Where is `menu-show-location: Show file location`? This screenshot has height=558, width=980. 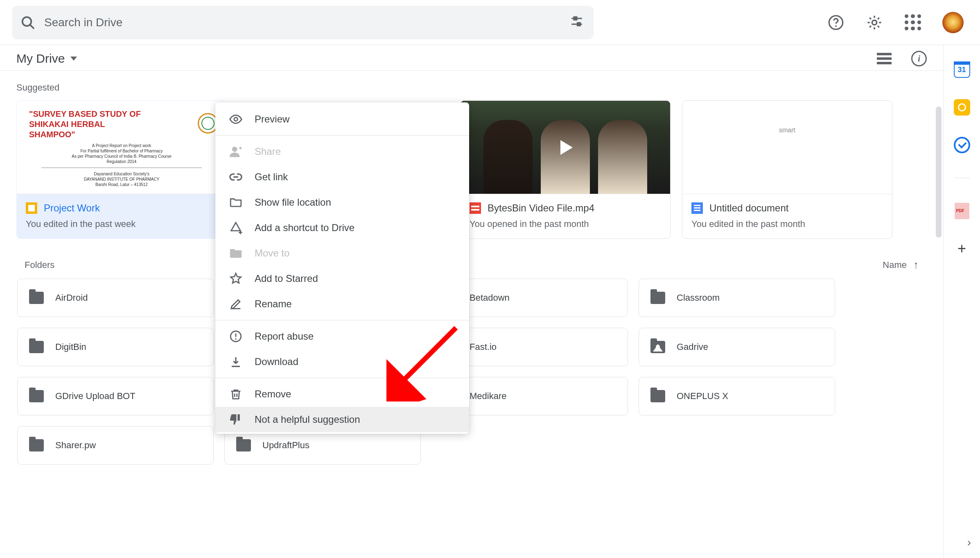
menu-show-location: Show file location is located at coordinates (342, 202).